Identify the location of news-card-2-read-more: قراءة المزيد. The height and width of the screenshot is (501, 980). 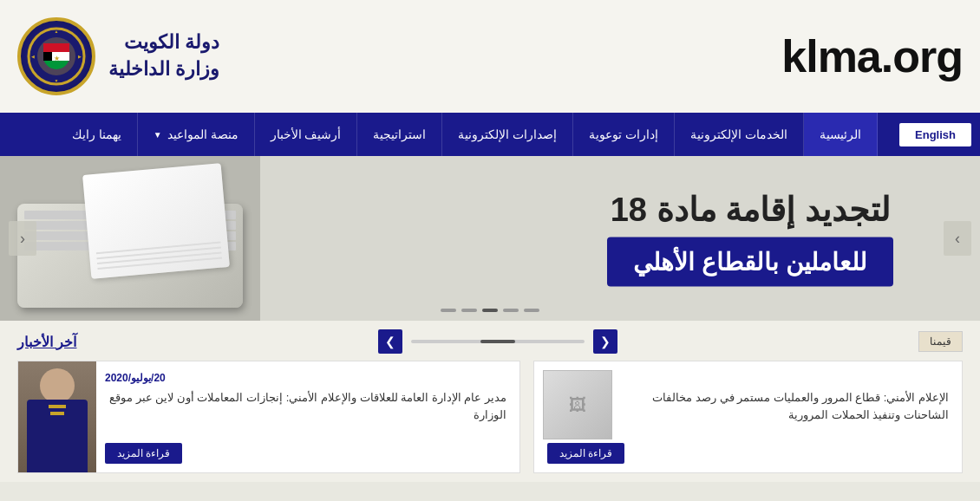
(144, 453).